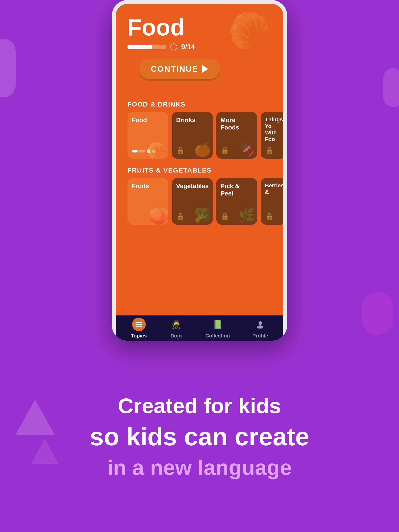 The width and height of the screenshot is (399, 532). Describe the element at coordinates (260, 324) in the screenshot. I see `person-icon` at that location.